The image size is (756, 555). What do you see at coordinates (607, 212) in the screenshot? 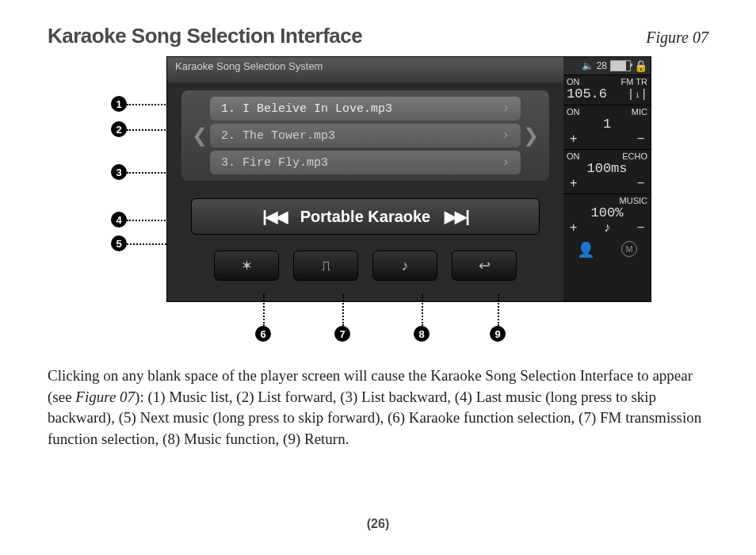
I see `music-value: 100%` at bounding box center [607, 212].